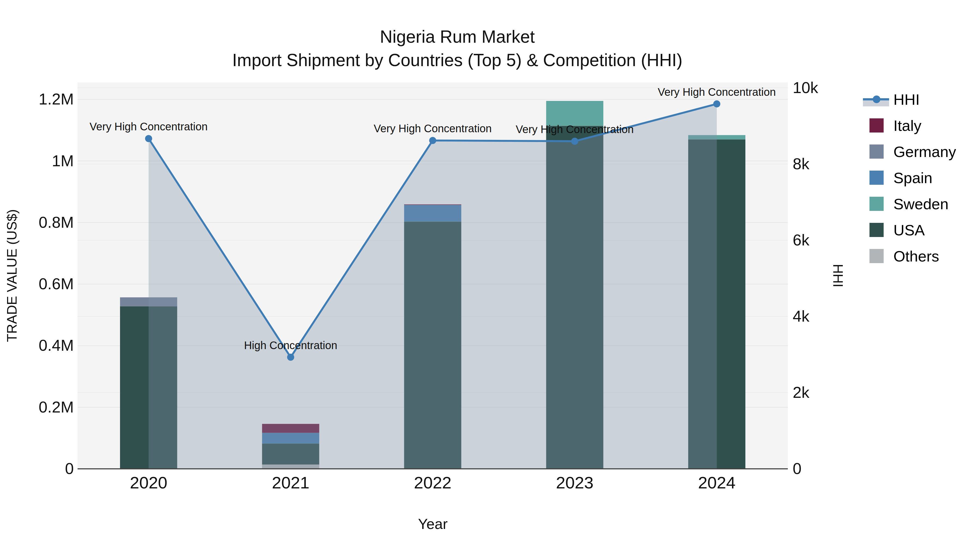 Image resolution: width=980 pixels, height=551 pixels. Describe the element at coordinates (801, 316) in the screenshot. I see `right-tick-label: 4k` at that location.